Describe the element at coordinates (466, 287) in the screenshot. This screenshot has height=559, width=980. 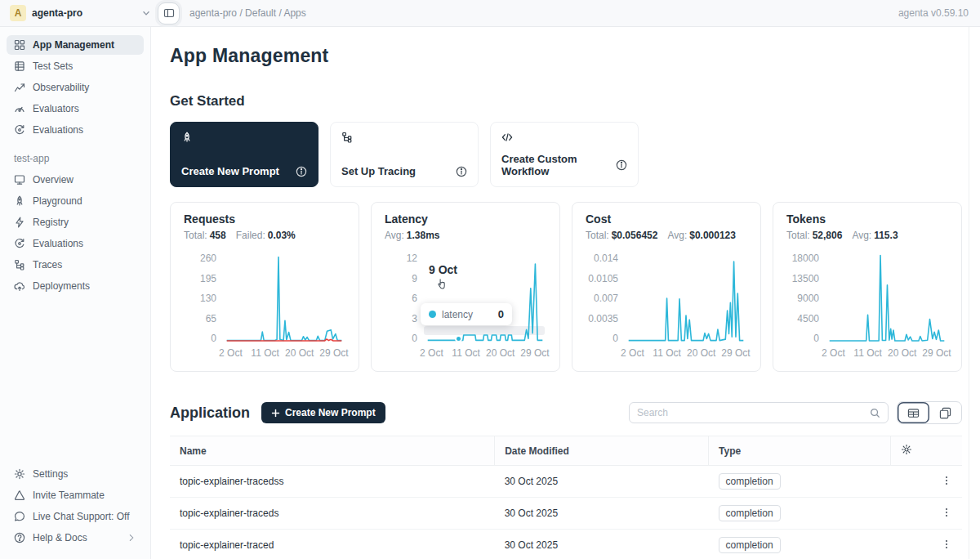
I see `metric-card-latency: LatencyAvg:1.38ms1296302 Oct11 Oct20 Oct…` at that location.